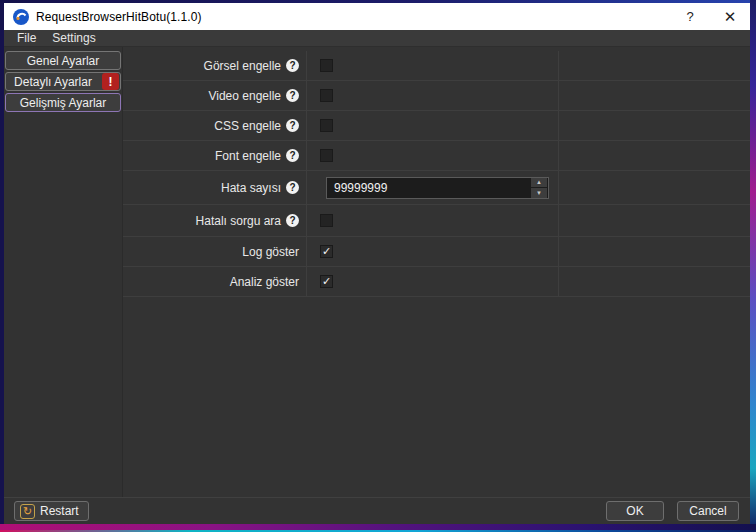  What do you see at coordinates (215, 126) in the screenshot?
I see `form-label-cell: CSS engelle?` at bounding box center [215, 126].